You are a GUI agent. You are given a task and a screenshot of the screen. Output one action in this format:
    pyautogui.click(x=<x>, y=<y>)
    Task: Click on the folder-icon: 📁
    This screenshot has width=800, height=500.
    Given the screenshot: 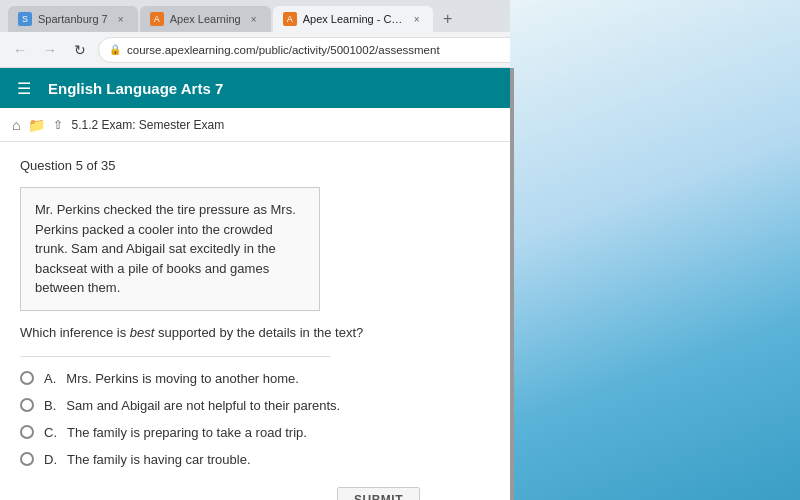 What is the action you would take?
    pyautogui.click(x=36, y=125)
    